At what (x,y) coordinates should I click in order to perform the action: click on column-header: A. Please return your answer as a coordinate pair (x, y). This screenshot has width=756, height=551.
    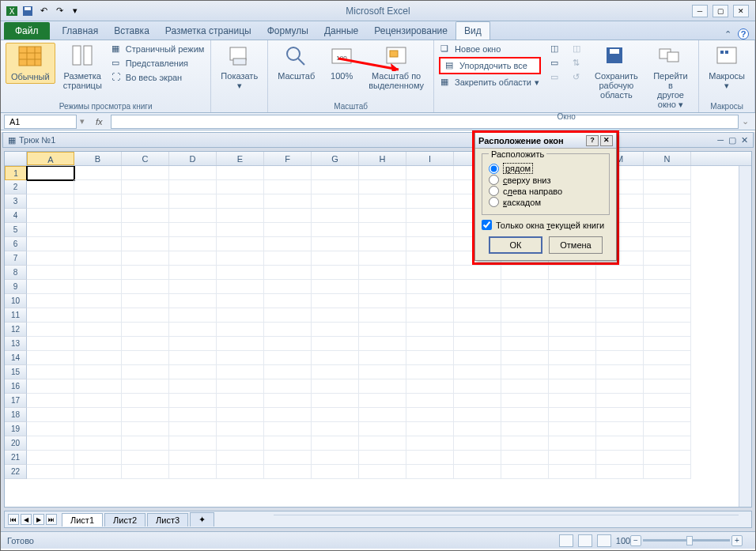
    Looking at the image, I should click on (51, 158).